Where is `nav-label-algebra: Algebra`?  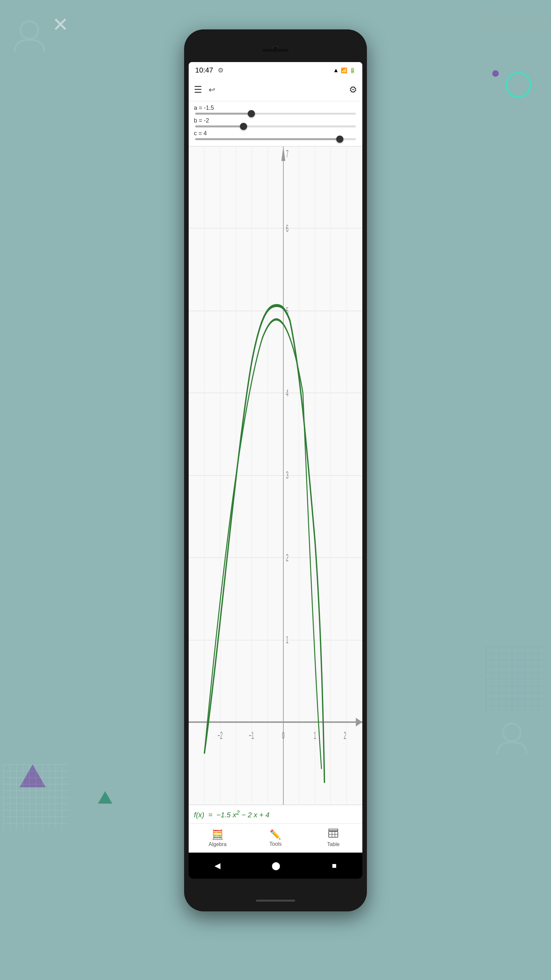 nav-label-algebra: Algebra is located at coordinates (218, 845).